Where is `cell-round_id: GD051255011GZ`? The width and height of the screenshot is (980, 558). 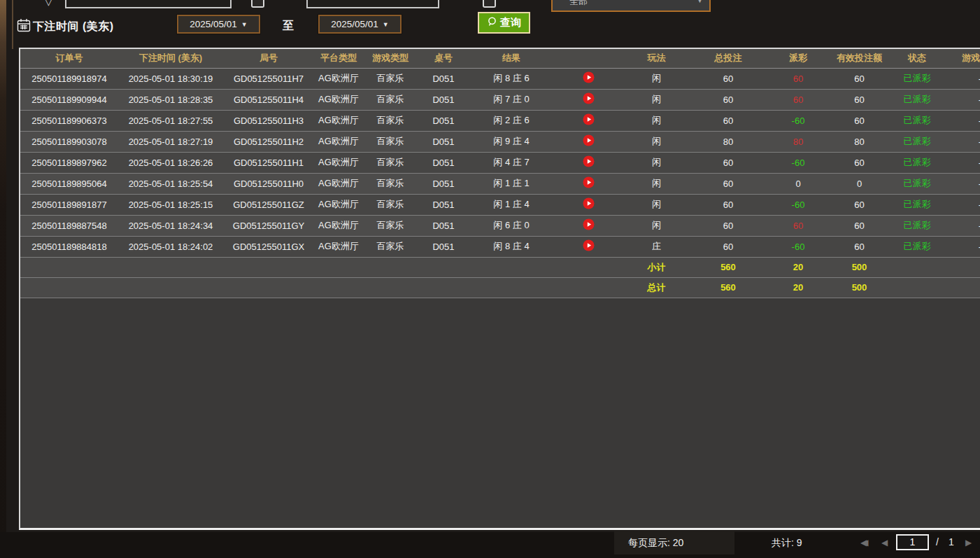
cell-round_id: GD051255011GZ is located at coordinates (269, 204).